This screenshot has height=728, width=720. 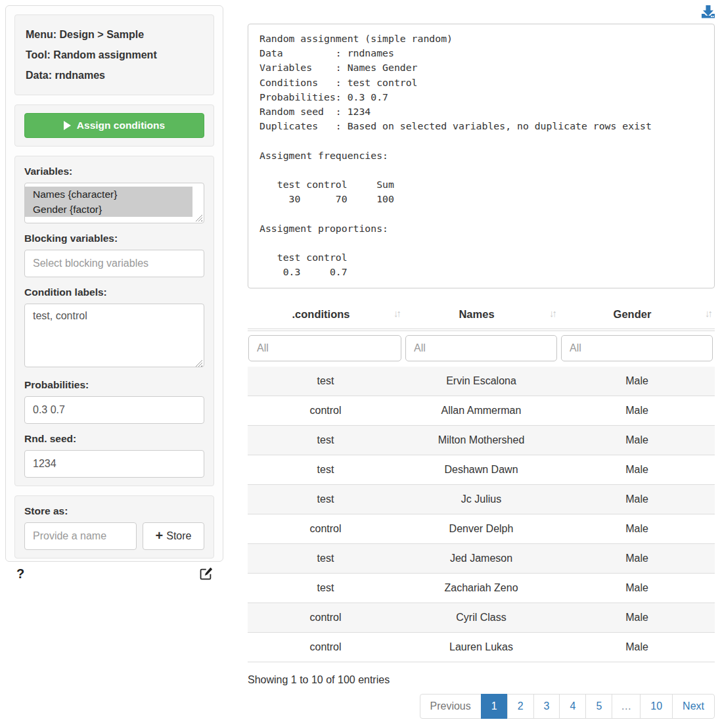 I want to click on table-row: test Jc Julius Male, so click(x=481, y=499).